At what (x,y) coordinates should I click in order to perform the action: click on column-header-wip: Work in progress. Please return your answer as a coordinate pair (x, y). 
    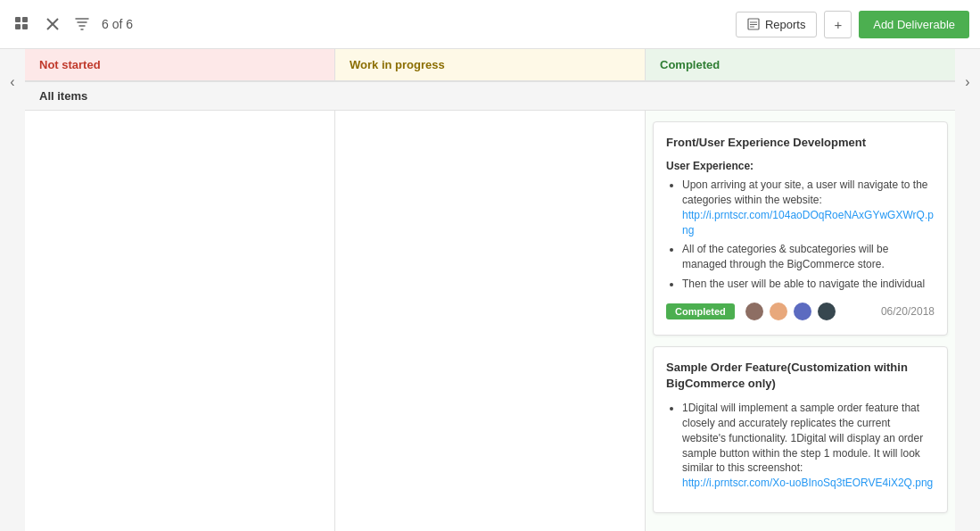
    Looking at the image, I should click on (490, 65).